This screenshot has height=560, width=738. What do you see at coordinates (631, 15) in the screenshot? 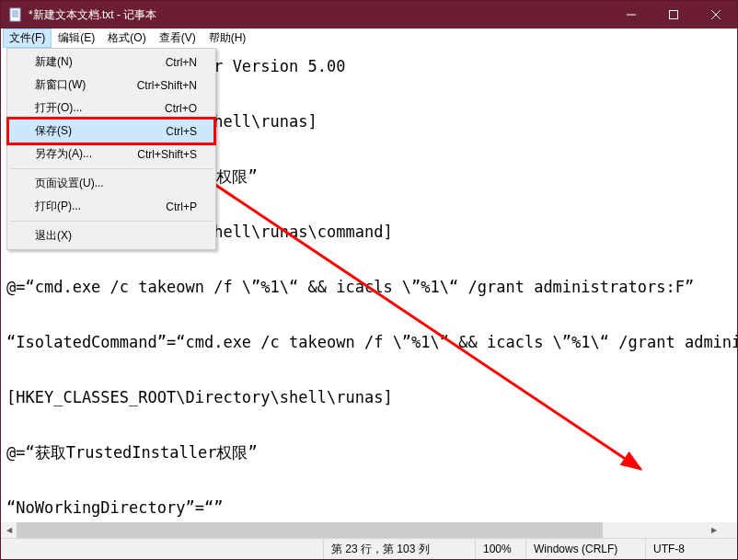
I see `minimize-button` at bounding box center [631, 15].